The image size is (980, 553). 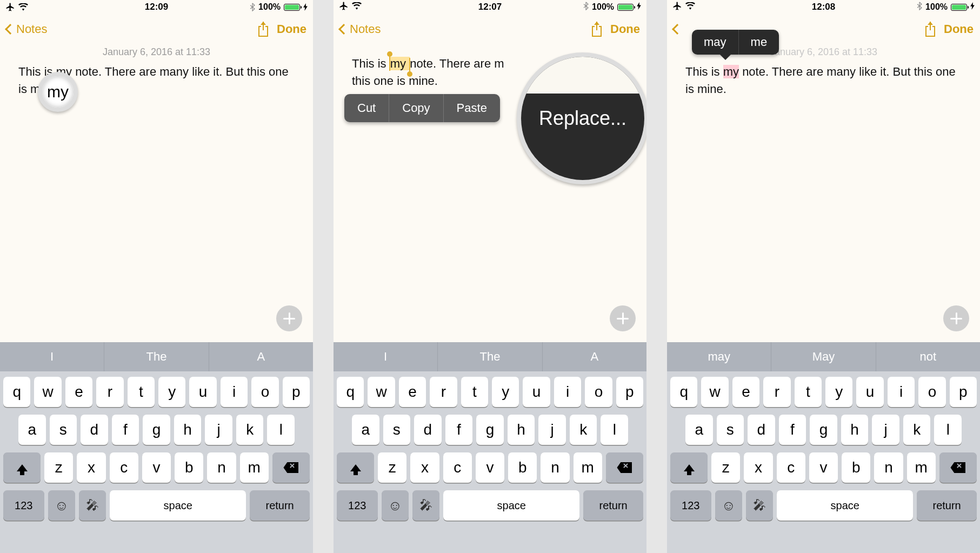 What do you see at coordinates (536, 392) in the screenshot?
I see `key-u: u` at bounding box center [536, 392].